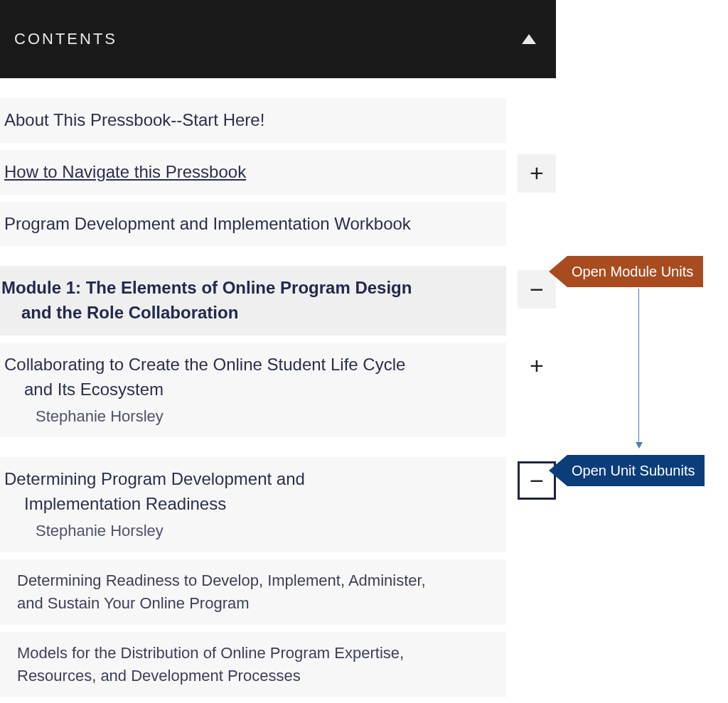 The image size is (728, 703). Describe the element at coordinates (253, 172) in the screenshot. I see `toc-item-howto: How to Navigate this Pressbook` at that location.